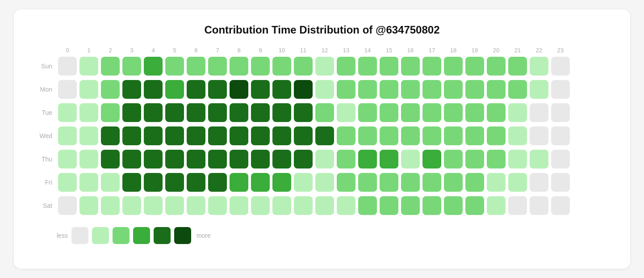  What do you see at coordinates (67, 50) in the screenshot?
I see `hour-label-0: 0` at bounding box center [67, 50].